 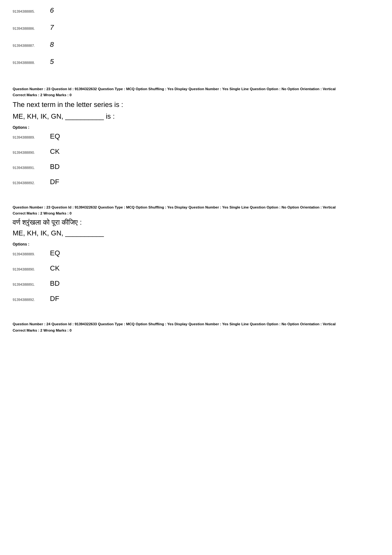 I want to click on question-23b-hi-text2: ME, KH, IK, GN, __________, so click(x=196, y=234).